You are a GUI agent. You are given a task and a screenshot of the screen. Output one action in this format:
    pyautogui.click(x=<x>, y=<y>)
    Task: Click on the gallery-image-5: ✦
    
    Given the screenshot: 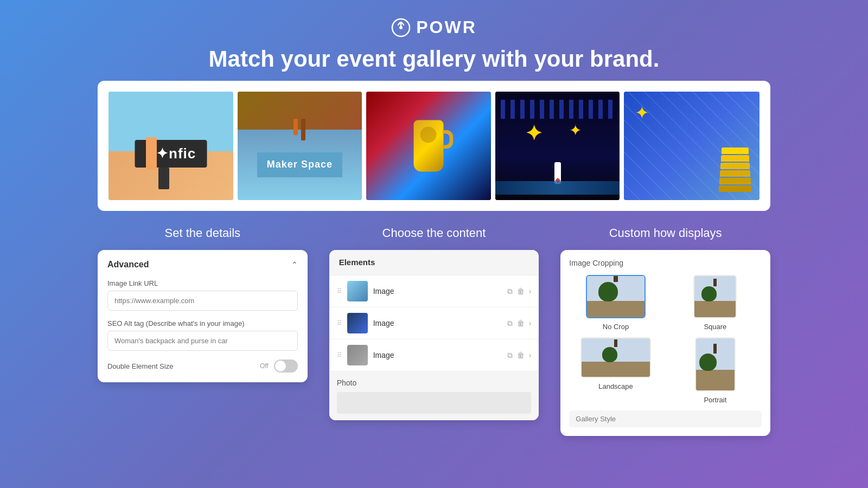 What is the action you would take?
    pyautogui.click(x=692, y=146)
    